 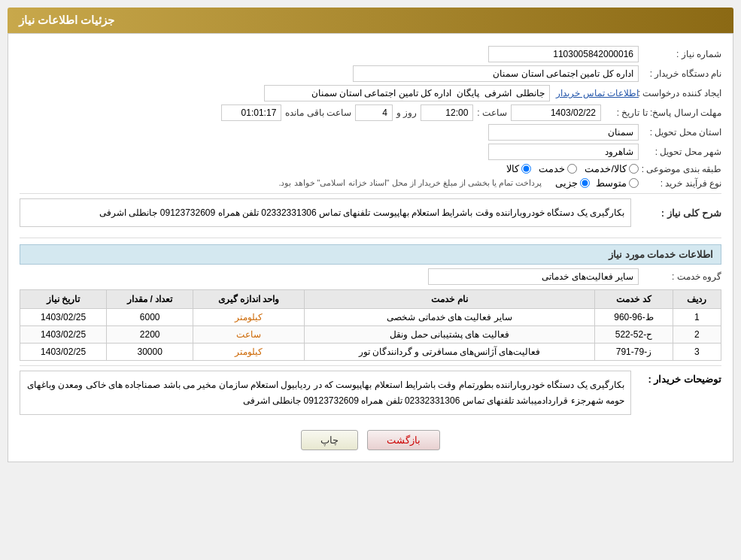 I want to click on requester-label: ایجاد کننده درخواست :, so click(x=680, y=93).